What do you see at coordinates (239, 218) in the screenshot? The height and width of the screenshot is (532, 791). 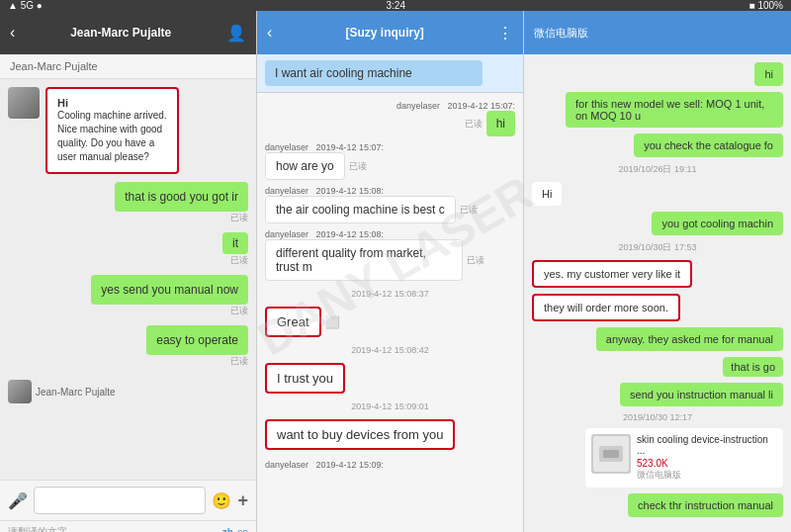 I see `read-status: 已读` at bounding box center [239, 218].